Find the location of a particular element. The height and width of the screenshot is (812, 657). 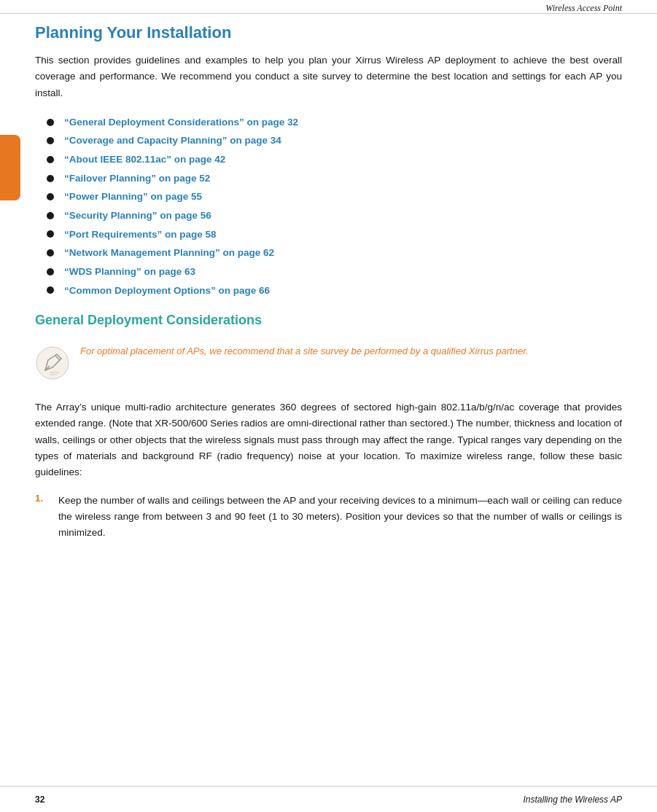

list-item: “Security Planning” on page 56 is located at coordinates (334, 216).